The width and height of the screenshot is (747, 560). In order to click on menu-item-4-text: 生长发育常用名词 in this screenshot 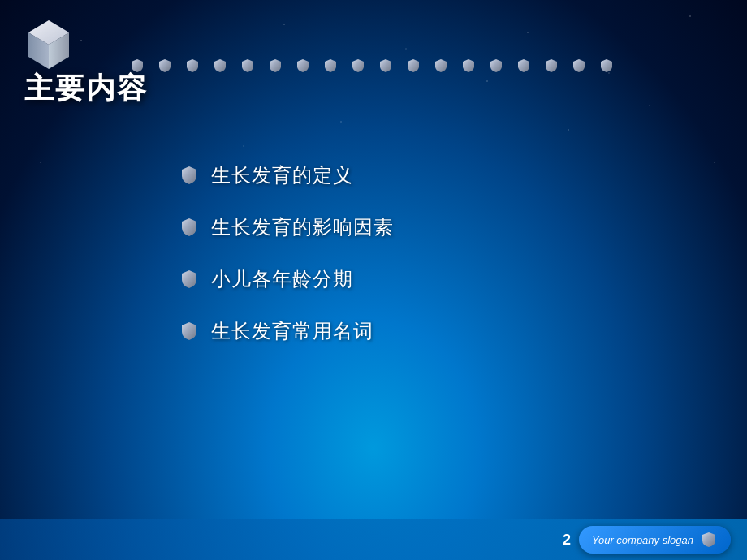, I will do `click(292, 331)`.